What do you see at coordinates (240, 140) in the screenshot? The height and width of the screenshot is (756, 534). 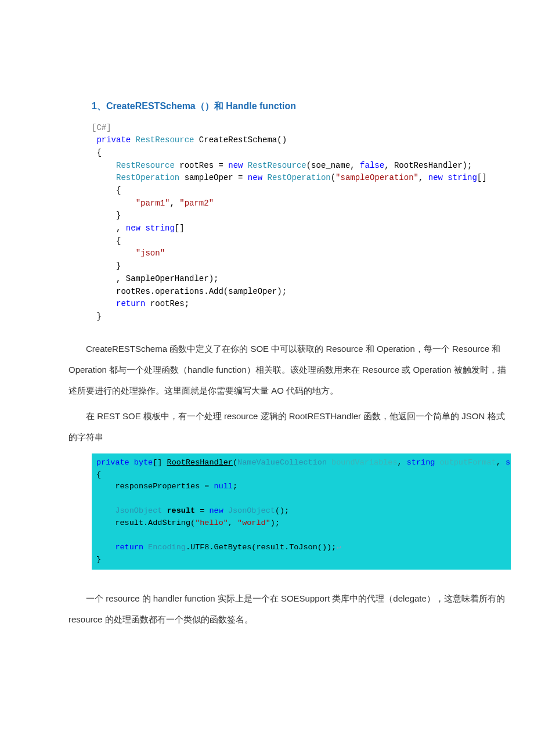 I see `code-plain: CreateRestSchema()` at bounding box center [240, 140].